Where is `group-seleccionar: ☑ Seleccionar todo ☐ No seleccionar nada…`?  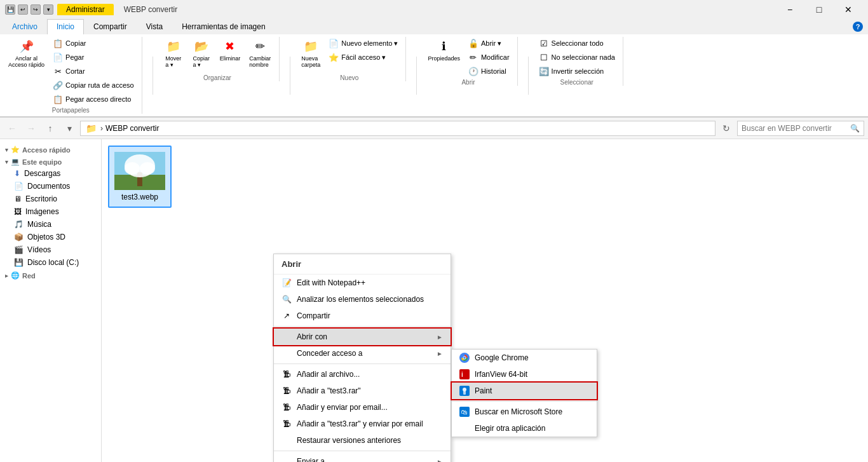
group-seleccionar: ☑ Seleccionar todo ☐ No seleccionar nada… is located at coordinates (580, 61).